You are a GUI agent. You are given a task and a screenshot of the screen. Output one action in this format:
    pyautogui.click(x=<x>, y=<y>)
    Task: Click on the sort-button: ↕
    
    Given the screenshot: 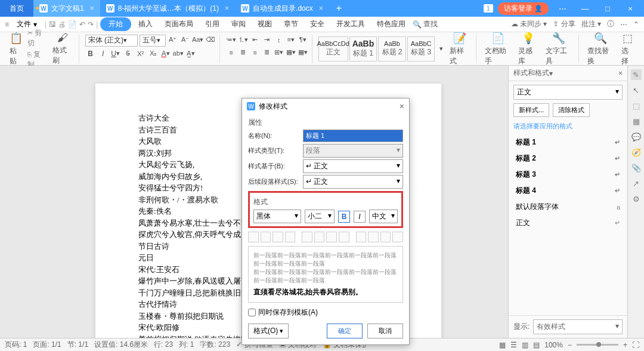 What is the action you would take?
    pyautogui.click(x=279, y=40)
    